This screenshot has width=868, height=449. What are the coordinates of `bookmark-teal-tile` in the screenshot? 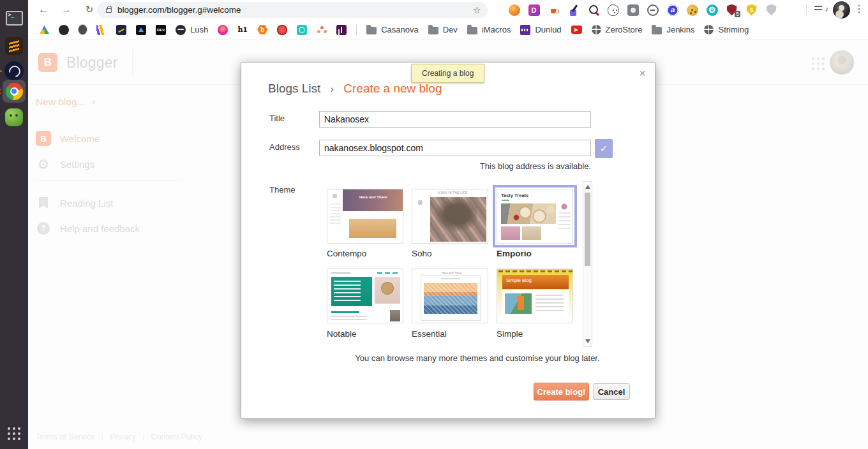 It's located at (302, 30).